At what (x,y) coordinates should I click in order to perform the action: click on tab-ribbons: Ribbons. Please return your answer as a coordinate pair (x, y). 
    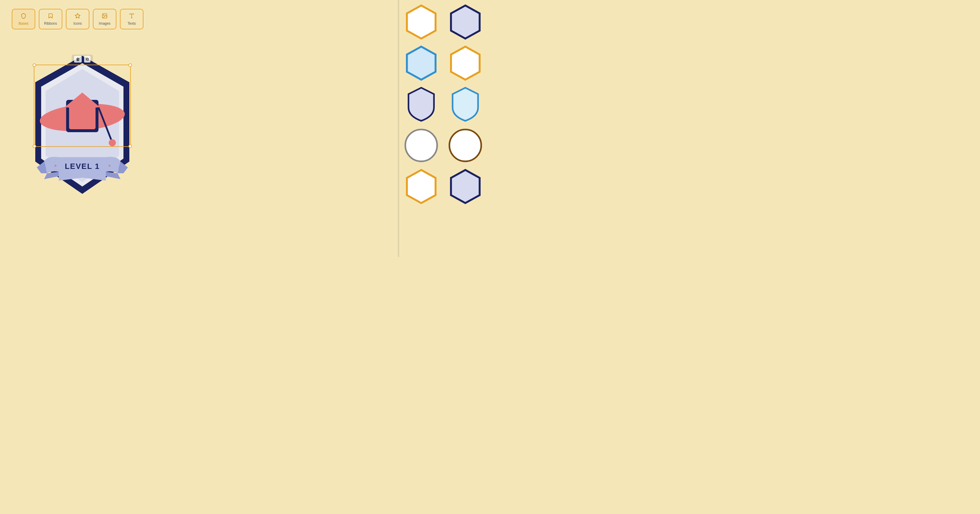
    Looking at the image, I should click on (51, 19).